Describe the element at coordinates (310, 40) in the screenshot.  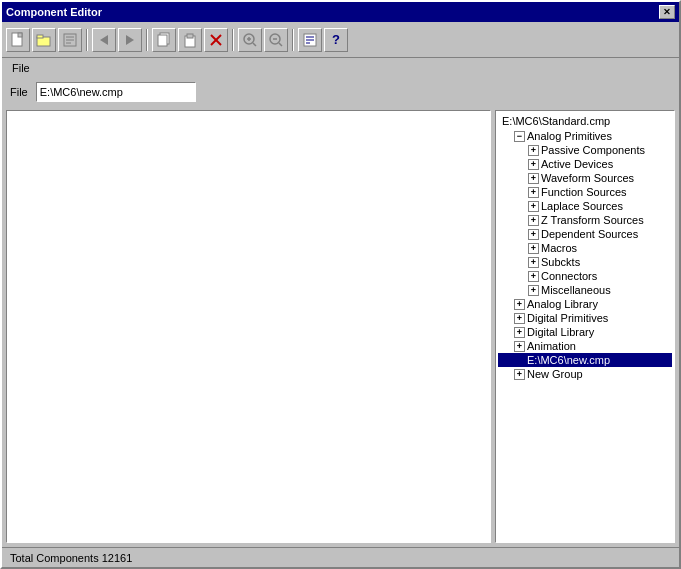
I see `edit-icon` at that location.